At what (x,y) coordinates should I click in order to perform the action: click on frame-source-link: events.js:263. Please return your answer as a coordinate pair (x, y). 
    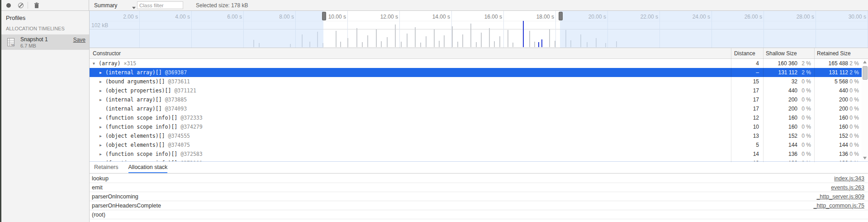
    Looking at the image, I should click on (849, 188).